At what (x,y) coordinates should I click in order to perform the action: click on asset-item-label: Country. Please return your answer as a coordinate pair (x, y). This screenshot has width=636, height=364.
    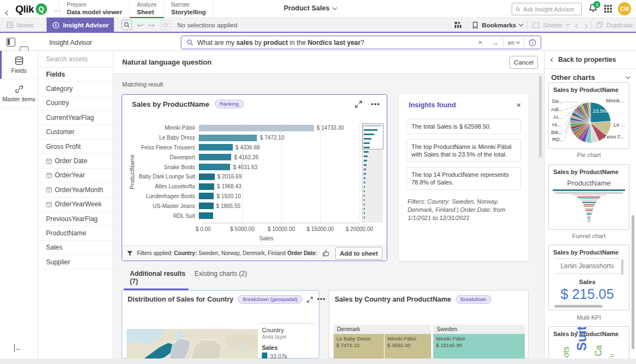
    Looking at the image, I should click on (58, 103).